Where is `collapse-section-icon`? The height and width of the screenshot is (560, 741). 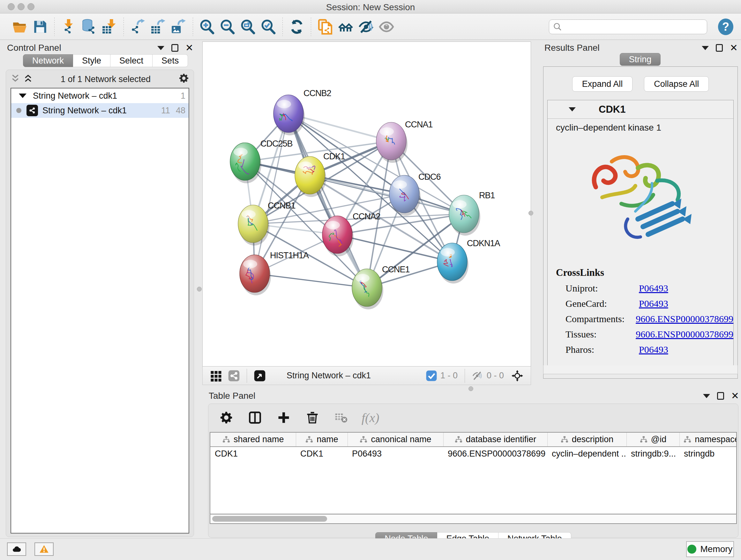 collapse-section-icon is located at coordinates (572, 109).